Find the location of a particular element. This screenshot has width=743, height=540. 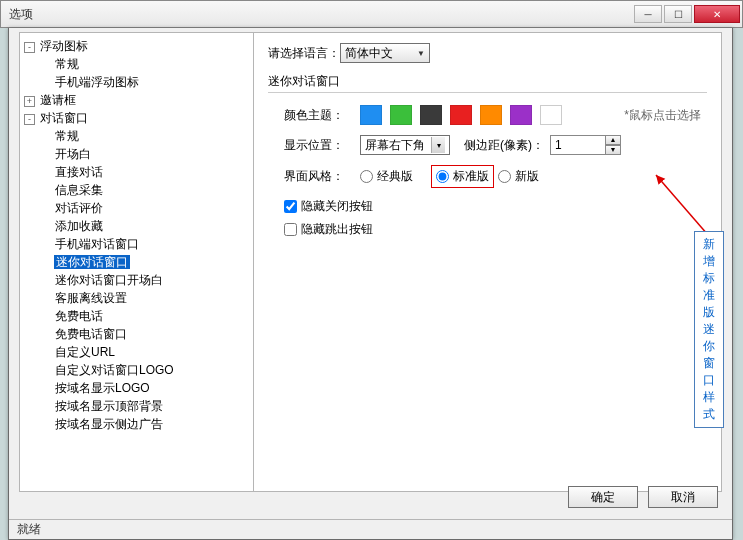

dialog-footer: 确定 取消 is located at coordinates (370, 497).